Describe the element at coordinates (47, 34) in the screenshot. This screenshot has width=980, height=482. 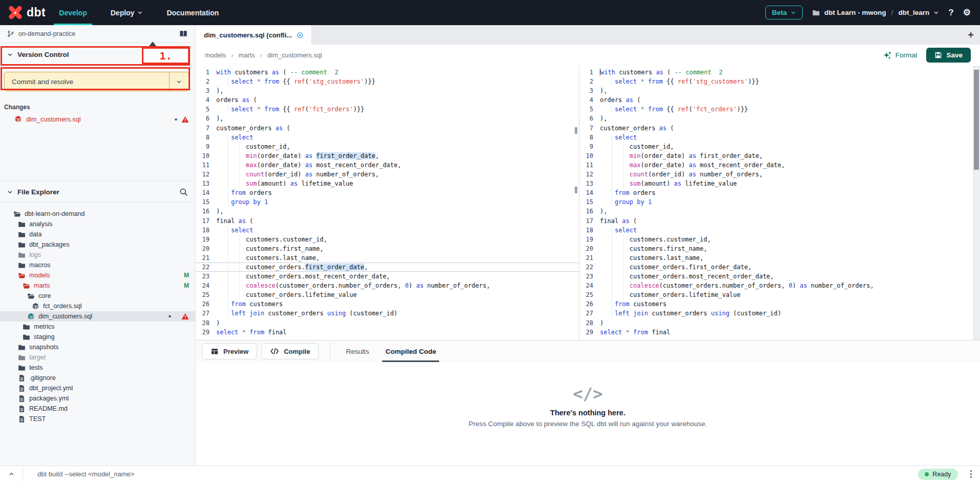
I see `branch-name: on-demand-practice` at that location.